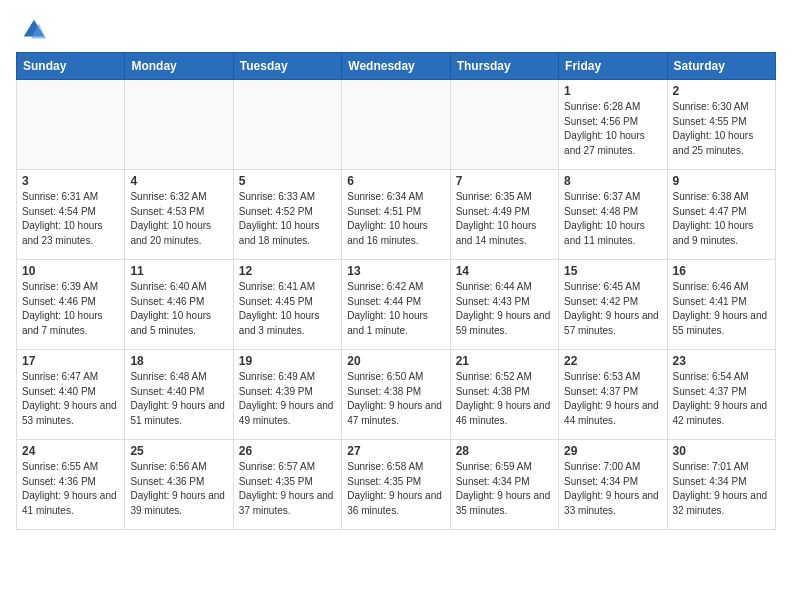 The image size is (792, 612). What do you see at coordinates (288, 181) in the screenshot?
I see `day-number: 5` at bounding box center [288, 181].